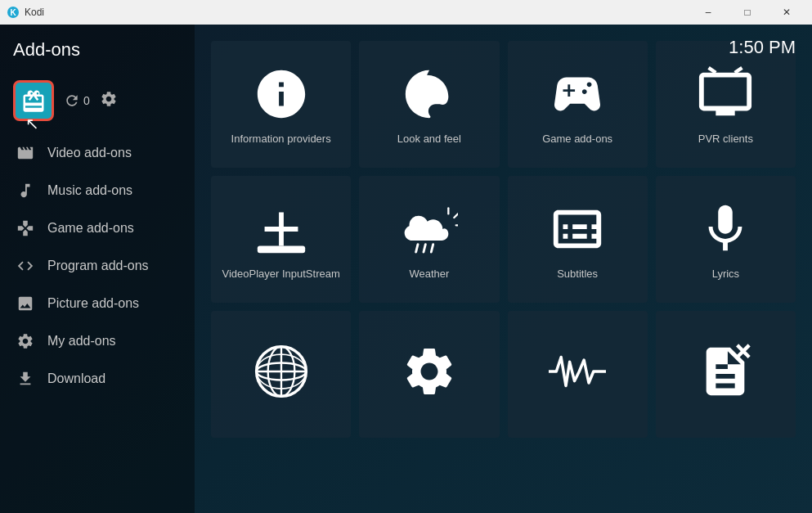  What do you see at coordinates (25, 191) in the screenshot?
I see `music-icon` at bounding box center [25, 191].